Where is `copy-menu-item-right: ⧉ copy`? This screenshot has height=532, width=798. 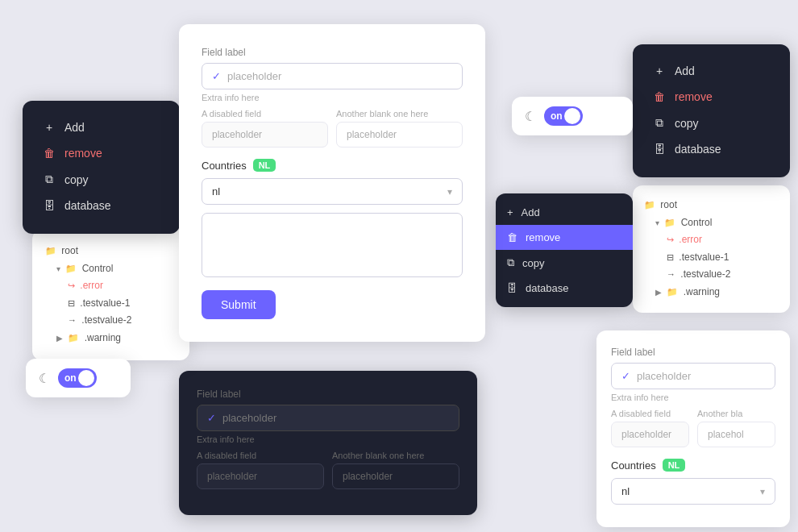
copy-menu-item-right: ⧉ copy is located at coordinates (711, 123).